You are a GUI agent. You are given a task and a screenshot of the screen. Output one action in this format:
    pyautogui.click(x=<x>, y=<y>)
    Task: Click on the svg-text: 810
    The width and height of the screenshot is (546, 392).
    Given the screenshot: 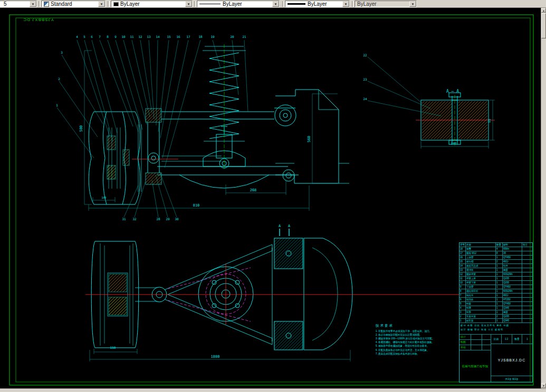 What is the action you would take?
    pyautogui.click(x=196, y=205)
    